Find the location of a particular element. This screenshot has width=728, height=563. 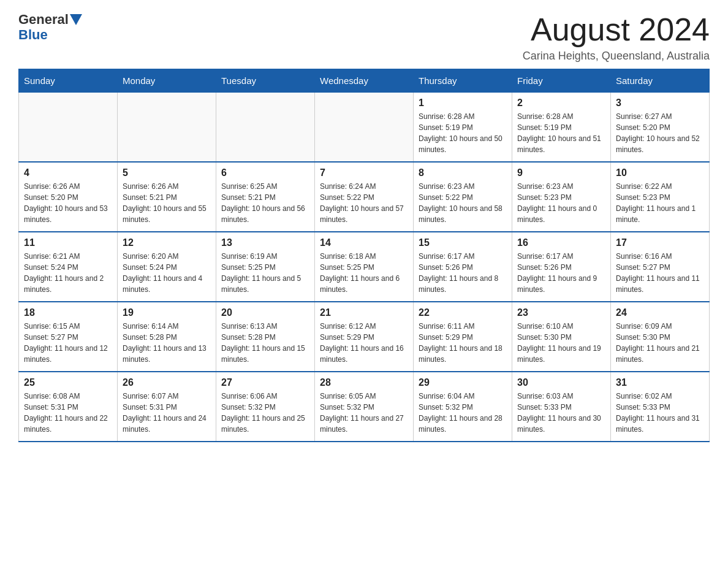

sun-info: Sunrise: 6:20 AMSunset: 5:24 PMDaylight:… is located at coordinates (167, 273).